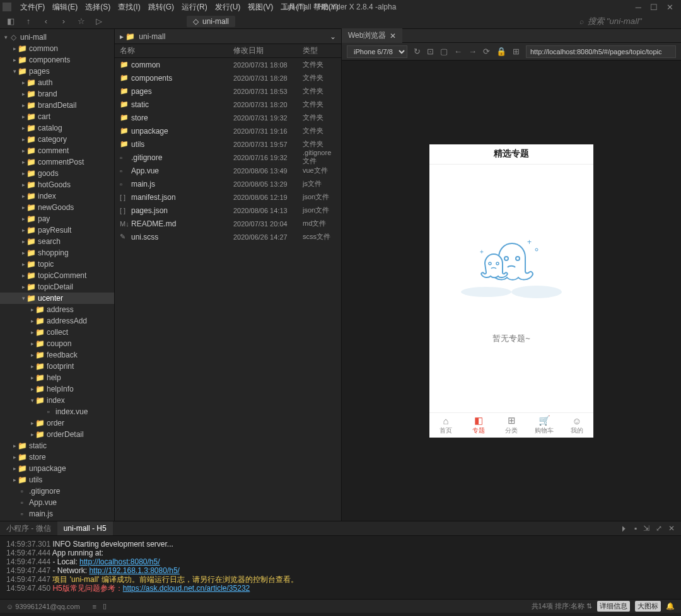  What do you see at coordinates (57, 60) in the screenshot?
I see `tree-item: ▸📁components` at bounding box center [57, 60].